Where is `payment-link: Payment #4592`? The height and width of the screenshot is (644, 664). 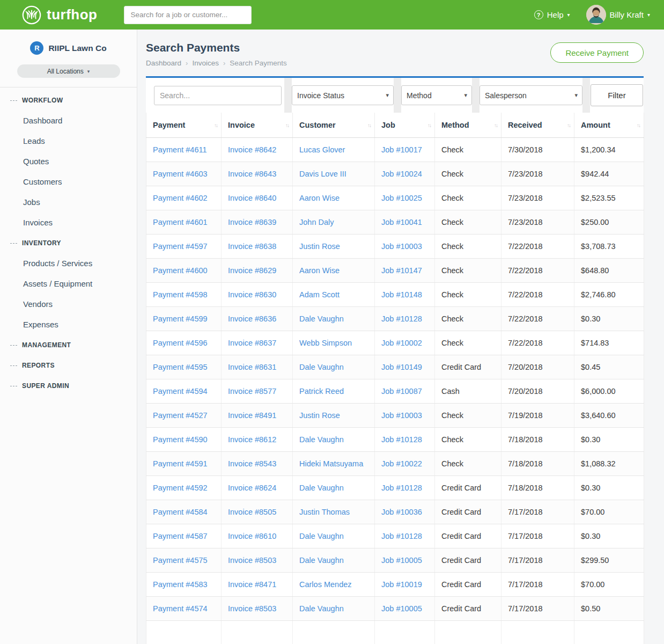 payment-link: Payment #4592 is located at coordinates (180, 488).